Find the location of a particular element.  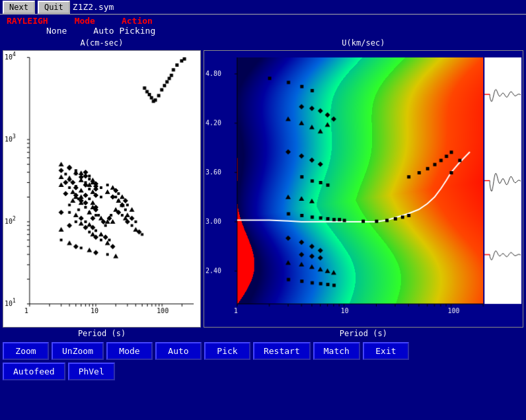

autofeed-button: Autofeed is located at coordinates (34, 371).